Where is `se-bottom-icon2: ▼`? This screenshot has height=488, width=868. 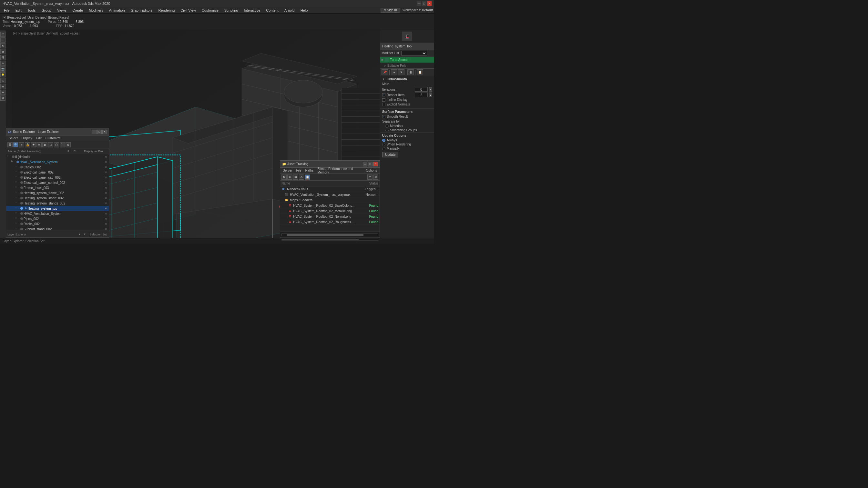
se-bottom-icon2: ▼ is located at coordinates (85, 234).